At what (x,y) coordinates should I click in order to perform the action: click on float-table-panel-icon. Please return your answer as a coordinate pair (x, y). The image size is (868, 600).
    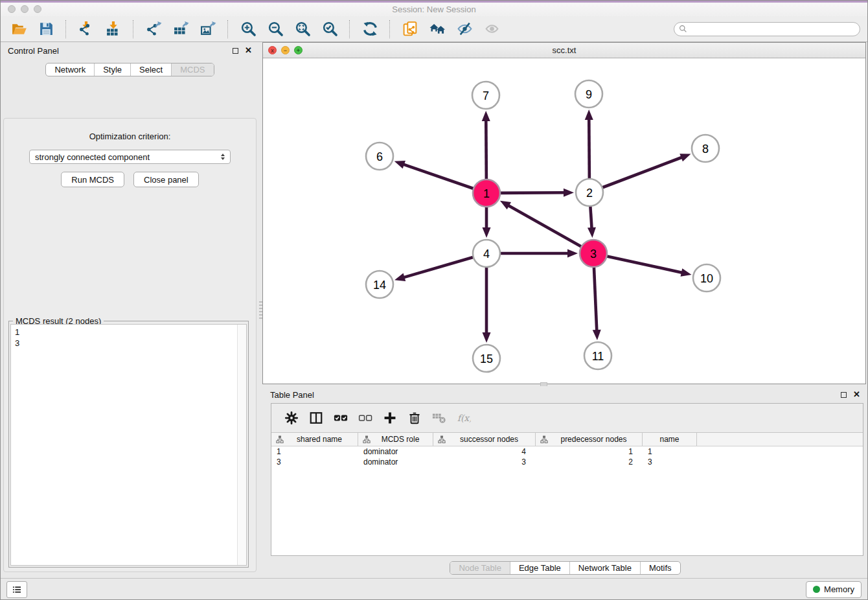
    Looking at the image, I should click on (843, 395).